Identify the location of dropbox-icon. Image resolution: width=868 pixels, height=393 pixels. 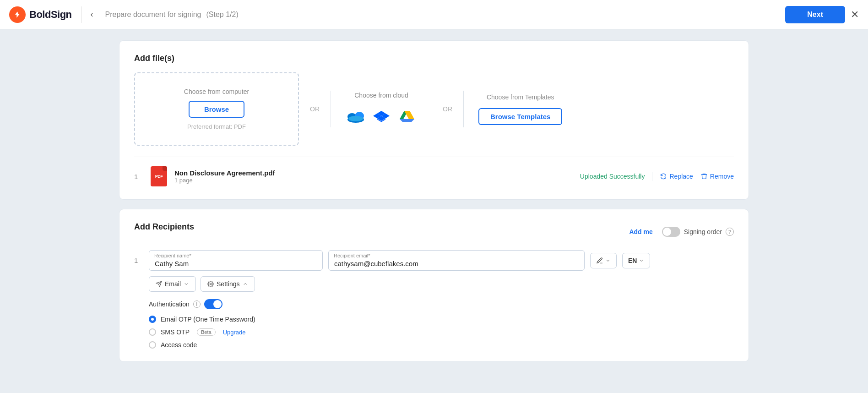
(381, 116).